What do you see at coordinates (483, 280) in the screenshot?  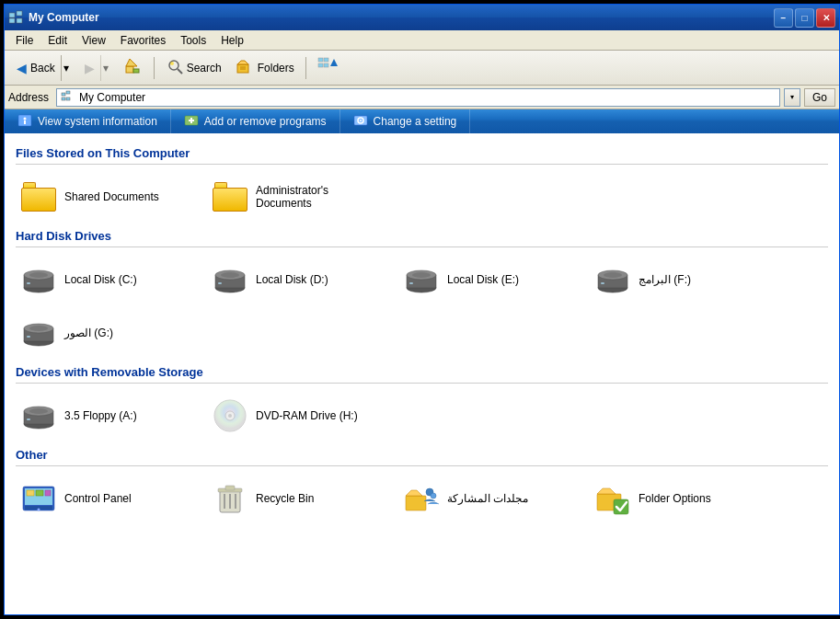 I see `disk-e-label: Local Disk (E:)` at bounding box center [483, 280].